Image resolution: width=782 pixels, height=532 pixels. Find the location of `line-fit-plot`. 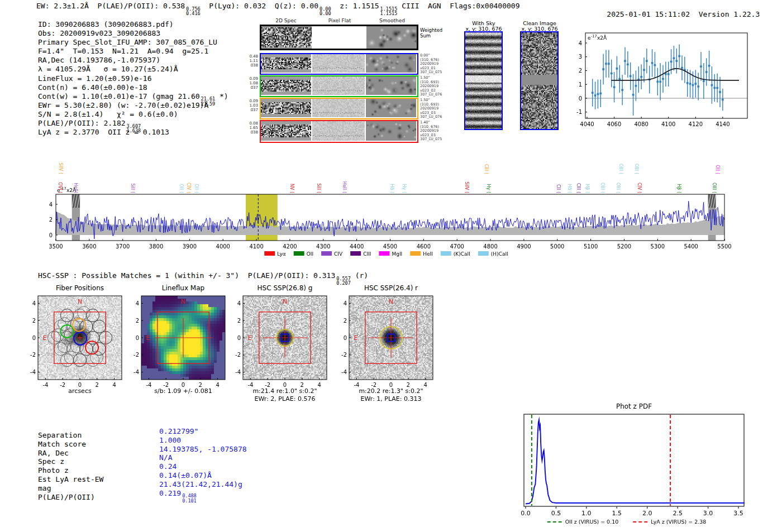

line-fit-plot is located at coordinates (665, 83).